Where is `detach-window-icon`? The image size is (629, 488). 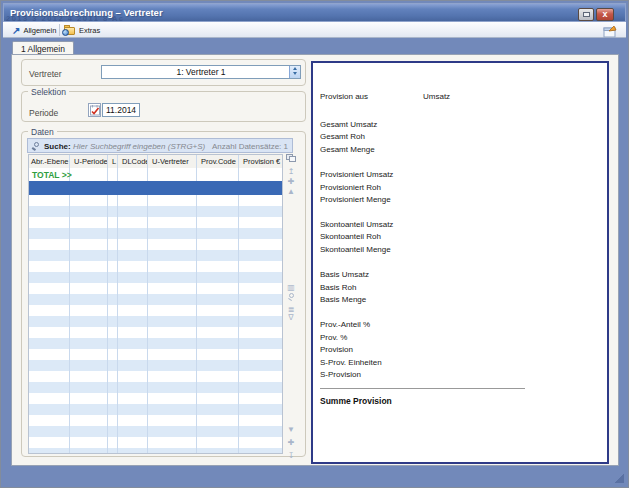 detach-window-icon is located at coordinates (610, 30).